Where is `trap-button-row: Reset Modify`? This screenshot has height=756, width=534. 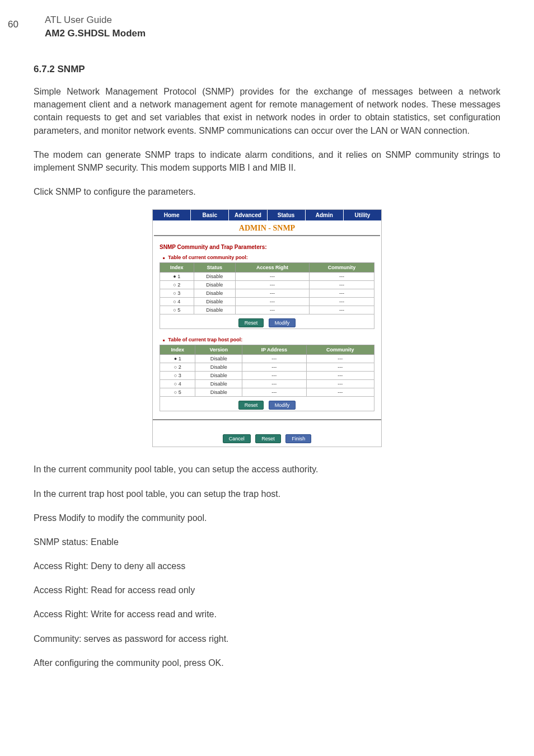
trap-button-row: Reset Modify is located at coordinates (267, 404).